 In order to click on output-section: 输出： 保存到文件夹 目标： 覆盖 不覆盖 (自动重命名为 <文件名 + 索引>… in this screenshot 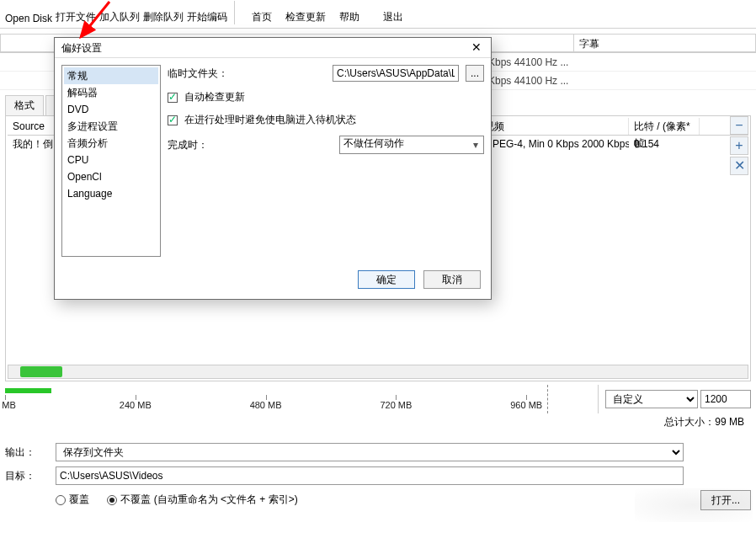, I will do `click(378, 477)`.